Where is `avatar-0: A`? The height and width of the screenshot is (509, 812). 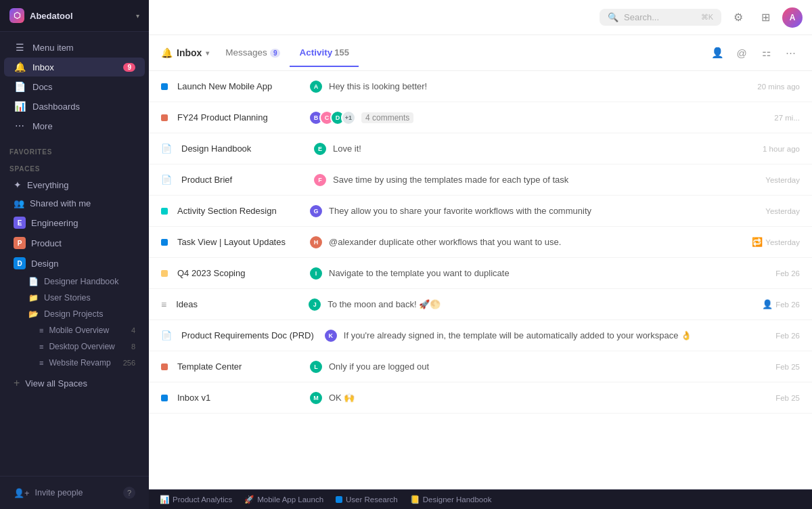
avatar-0: A is located at coordinates (316, 87).